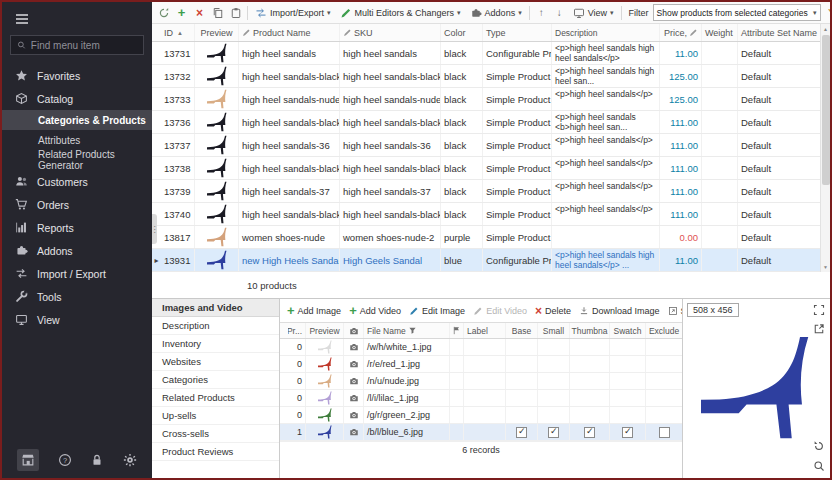 This screenshot has height=480, width=832. I want to click on store-button, so click(28, 460).